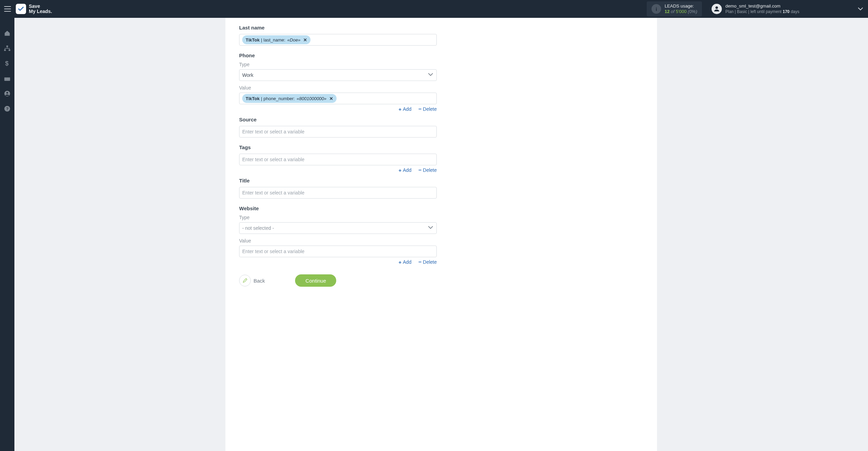 The image size is (868, 451). Describe the element at coordinates (7, 109) in the screenshot. I see `question-circle-icon: ?` at that location.